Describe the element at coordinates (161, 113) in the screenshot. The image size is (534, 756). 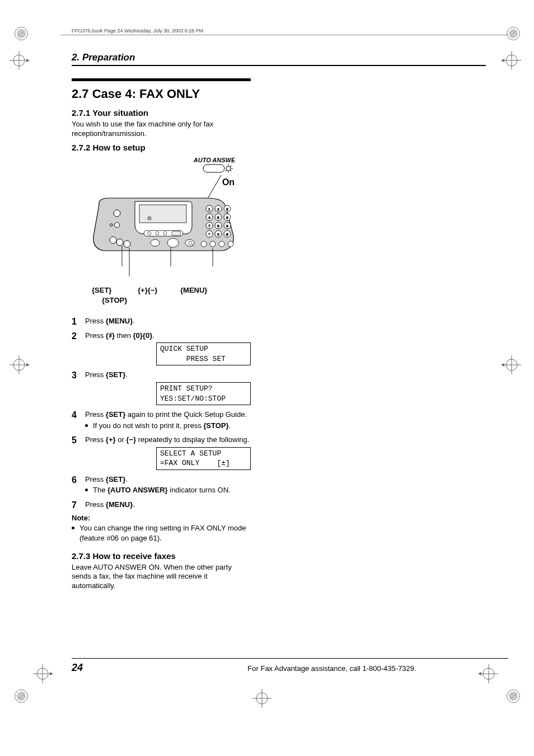
I see `subsection-situation: 2.7.1 Your situation` at that location.